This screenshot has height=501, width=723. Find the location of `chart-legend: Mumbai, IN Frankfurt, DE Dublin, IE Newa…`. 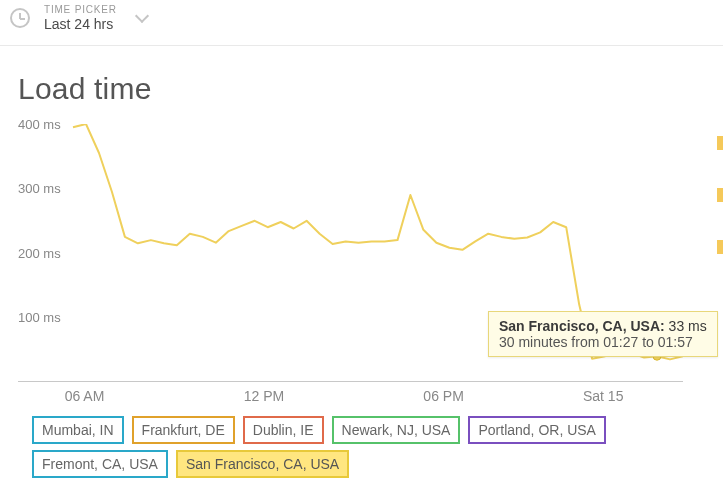

chart-legend: Mumbai, IN Frankfurt, DE Dublin, IE Newa… is located at coordinates (372, 447).